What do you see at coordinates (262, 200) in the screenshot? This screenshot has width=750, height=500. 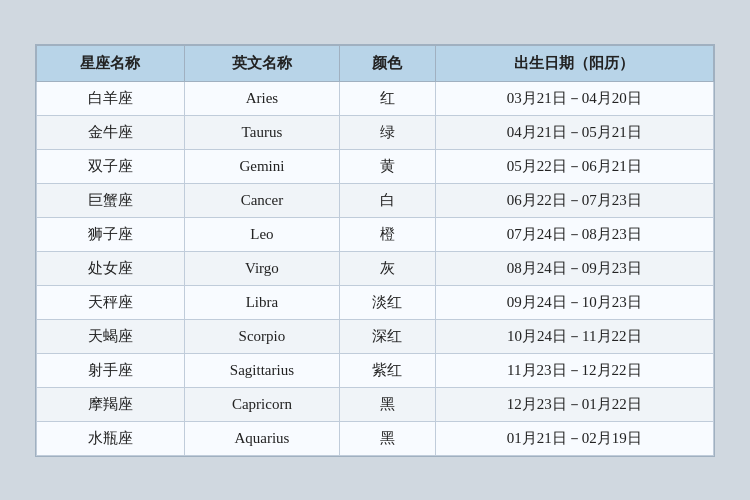 I see `cell-en: Cancer` at bounding box center [262, 200].